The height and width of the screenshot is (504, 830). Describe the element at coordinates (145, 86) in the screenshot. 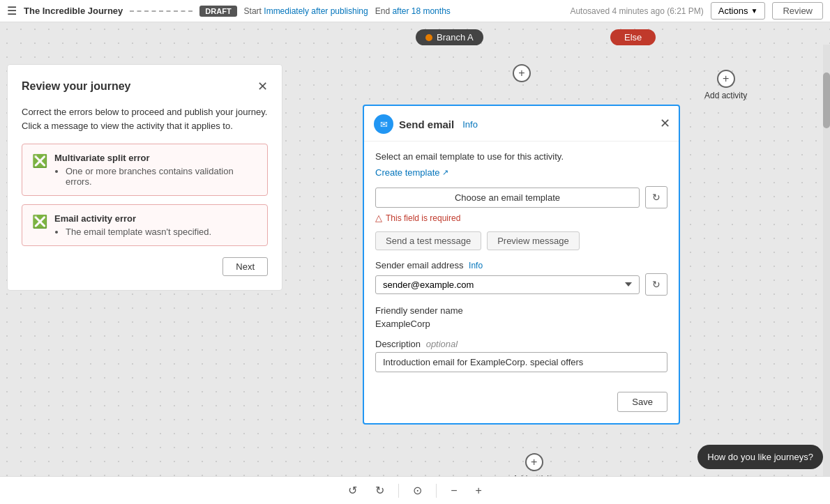

I see `review-panel-header: Review your journey ✕` at that location.